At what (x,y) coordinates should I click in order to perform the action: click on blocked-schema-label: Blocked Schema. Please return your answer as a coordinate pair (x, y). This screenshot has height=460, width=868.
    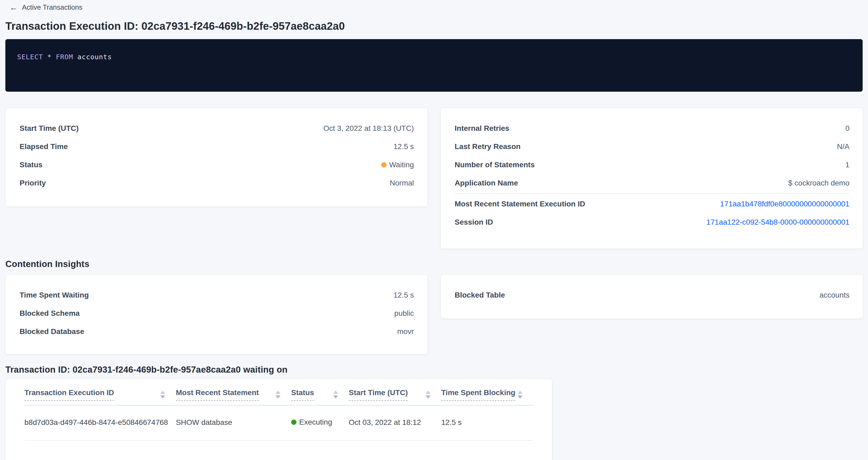
    Looking at the image, I should click on (50, 313).